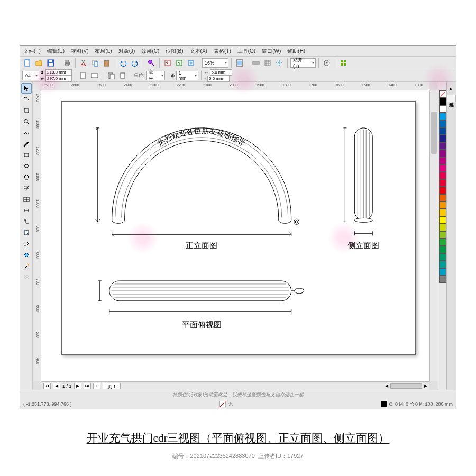 The width and height of the screenshot is (476, 476). Describe the element at coordinates (26, 166) in the screenshot. I see `ellipse-tool` at that location.